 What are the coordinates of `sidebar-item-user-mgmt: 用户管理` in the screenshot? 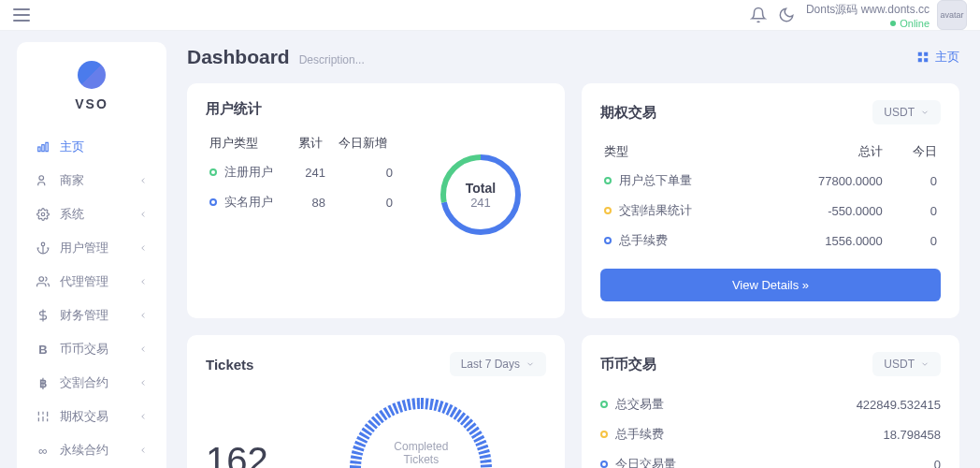 It's located at (92, 248).